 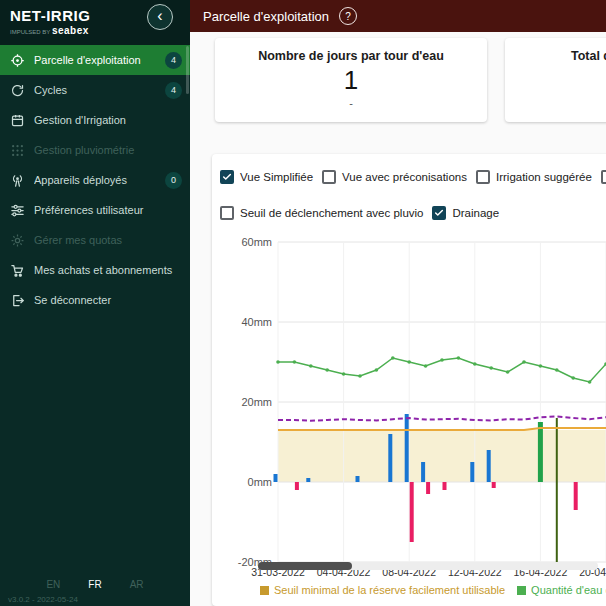 I want to click on checkbox-label: Irrigation suggérée, so click(x=544, y=177).